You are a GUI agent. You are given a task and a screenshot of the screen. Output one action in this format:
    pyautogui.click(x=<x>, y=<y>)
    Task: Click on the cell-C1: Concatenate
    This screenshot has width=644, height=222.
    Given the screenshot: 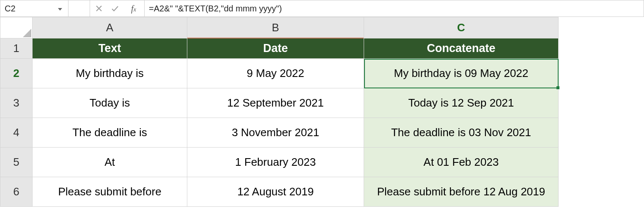 What is the action you would take?
    pyautogui.click(x=461, y=49)
    